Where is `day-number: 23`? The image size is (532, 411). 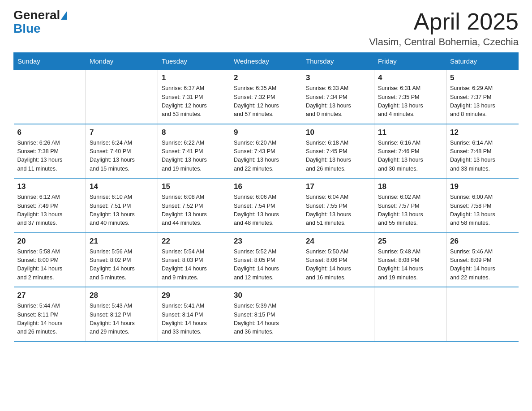 day-number: 23 is located at coordinates (266, 241).